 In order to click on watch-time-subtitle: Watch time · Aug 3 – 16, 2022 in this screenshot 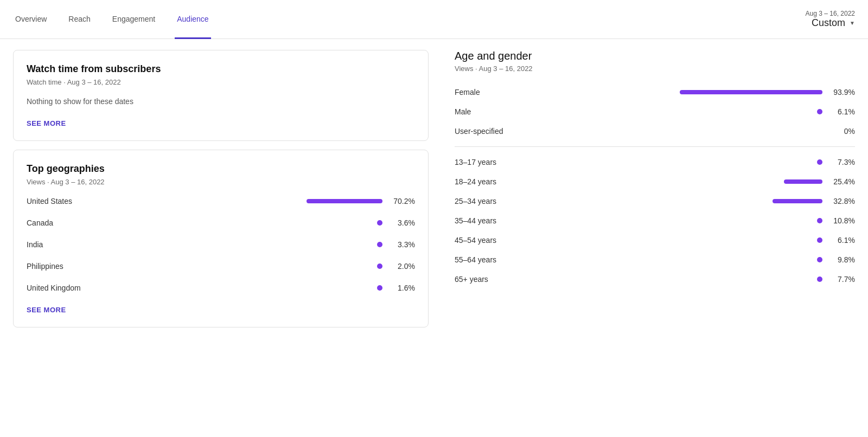, I will do `click(221, 82)`.